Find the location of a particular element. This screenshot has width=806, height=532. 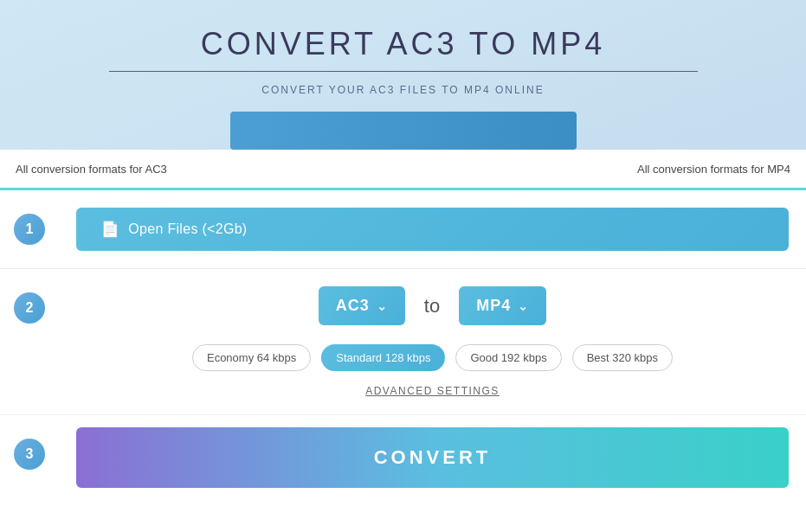

upload-bar-placeholder is located at coordinates (403, 131).